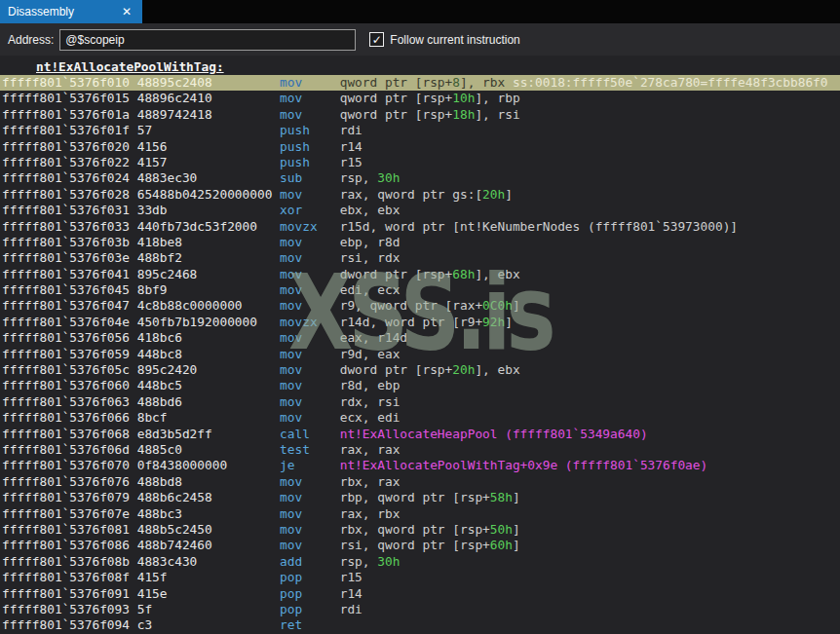  I want to click on disasm-row: fffff801`5376f03e 488bf2 mov rsi, rdx, so click(420, 258).